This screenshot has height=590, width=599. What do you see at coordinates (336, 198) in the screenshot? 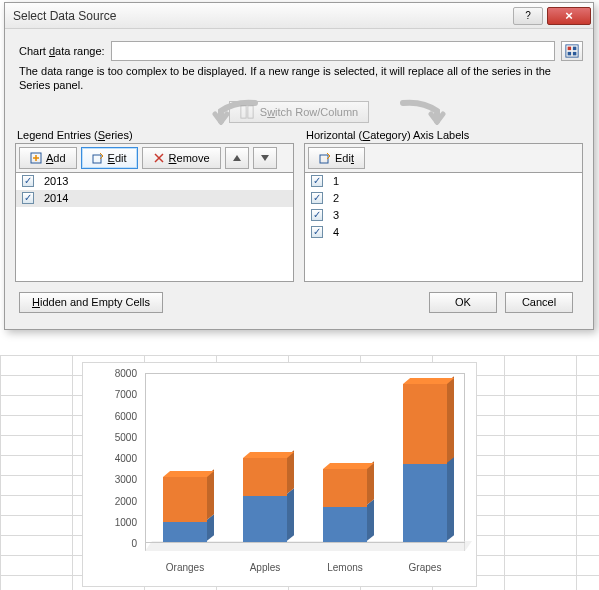
I see `category-label: 2` at bounding box center [336, 198].